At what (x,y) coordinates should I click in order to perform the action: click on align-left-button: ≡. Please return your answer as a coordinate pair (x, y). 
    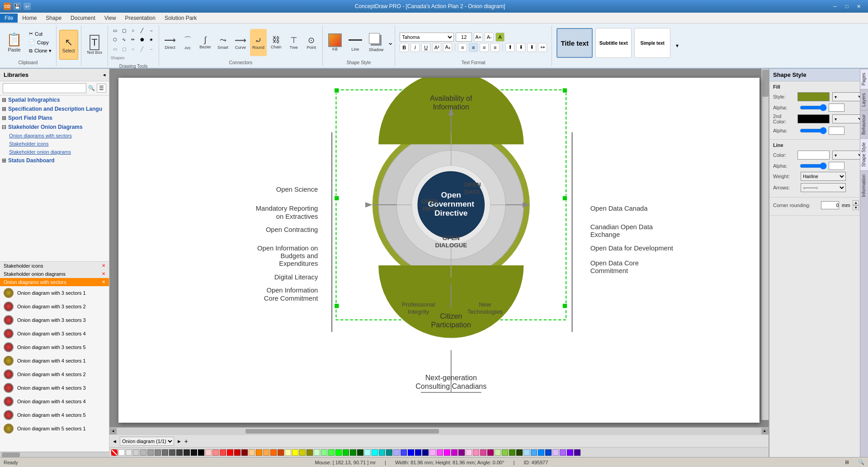
    Looking at the image, I should click on (462, 47).